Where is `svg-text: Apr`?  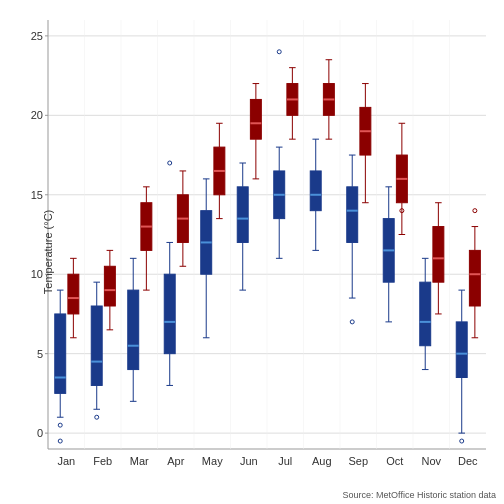 svg-text: Apr is located at coordinates (176, 461).